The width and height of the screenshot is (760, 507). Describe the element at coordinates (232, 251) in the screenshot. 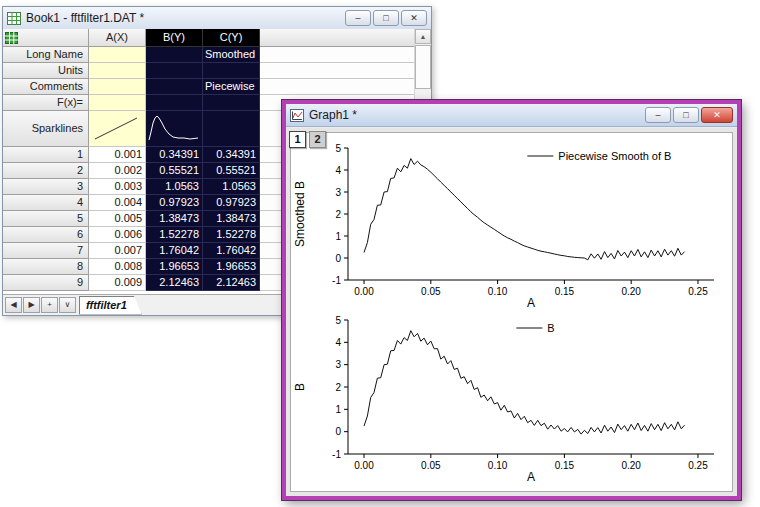

I see `cell-c: 1.76042` at that location.